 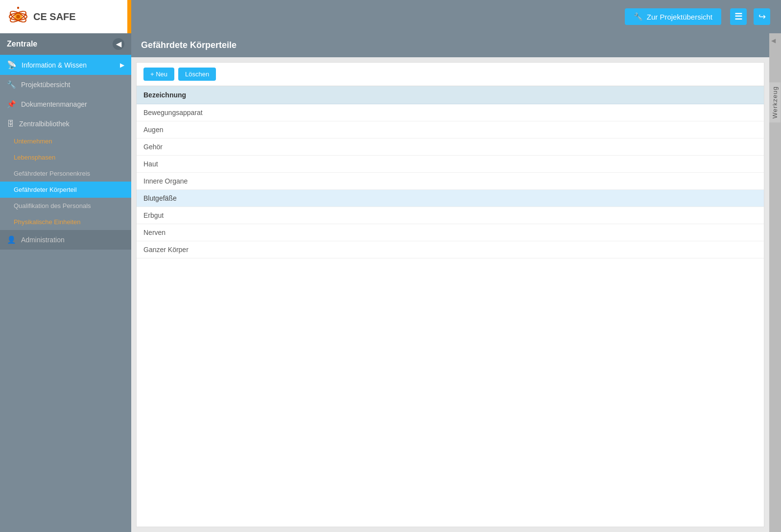 What do you see at coordinates (55, 17) in the screenshot?
I see `logo-text: CE SAFE` at bounding box center [55, 17].